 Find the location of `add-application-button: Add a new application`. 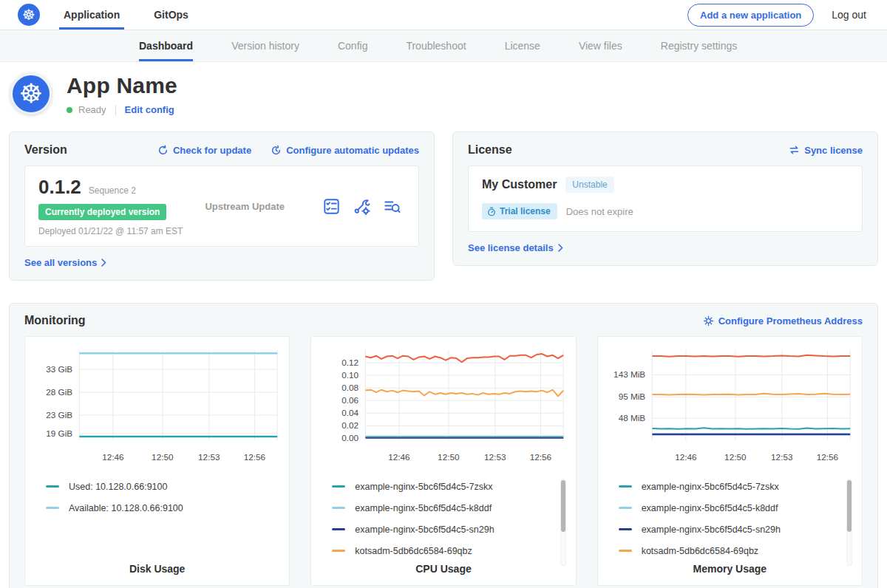

add-application-button: Add a new application is located at coordinates (751, 15).